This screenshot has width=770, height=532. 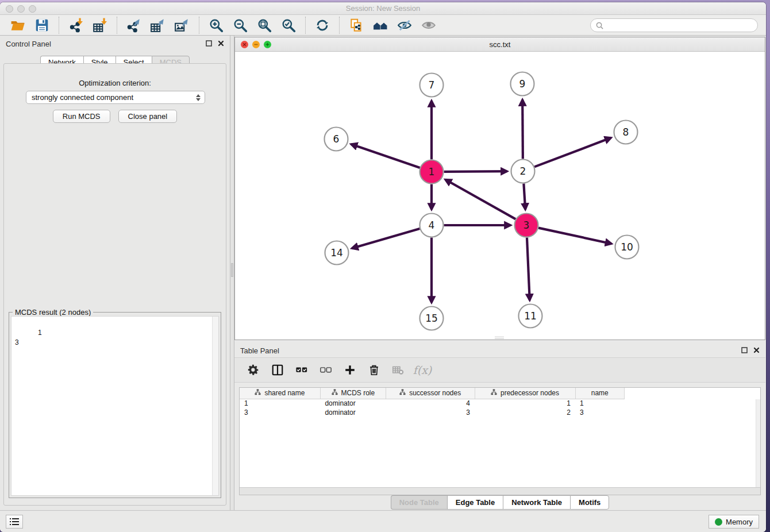 I want to click on table-header-row: shared nameMCDS rolesuccessor nodesprede…, so click(x=432, y=393).